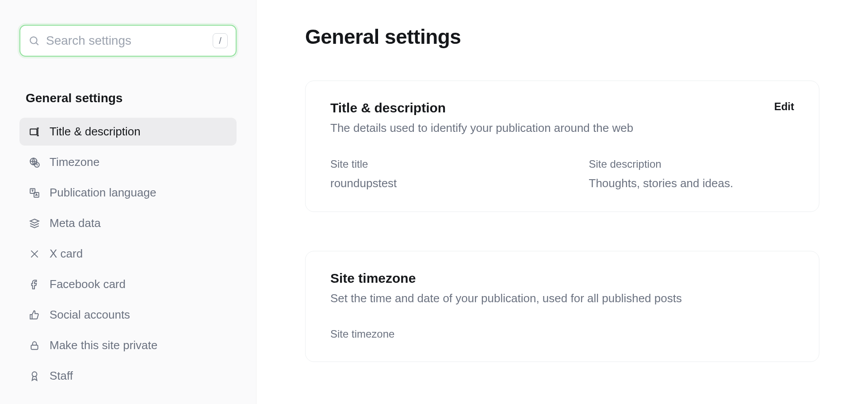 The image size is (868, 404). I want to click on field-site-description: Site description Thoughts, stories and i…, so click(692, 174).